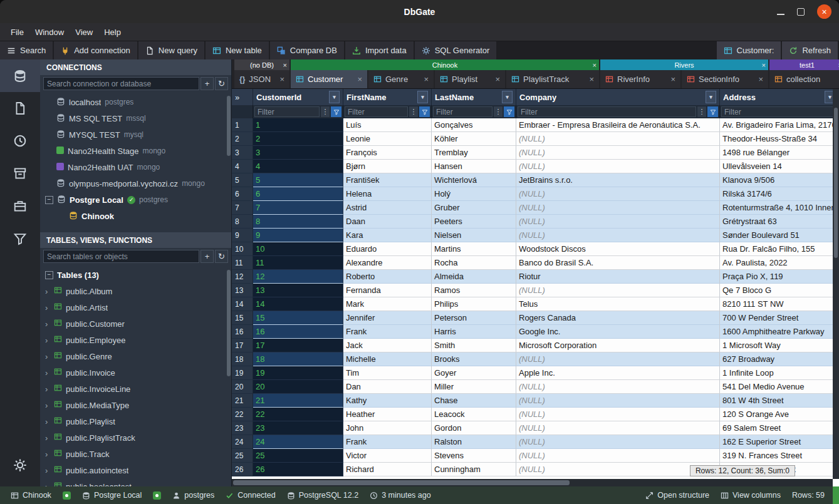 The width and height of the screenshot is (839, 504). Describe the element at coordinates (298, 332) in the screenshot. I see `cell-customerid: 16` at that location.